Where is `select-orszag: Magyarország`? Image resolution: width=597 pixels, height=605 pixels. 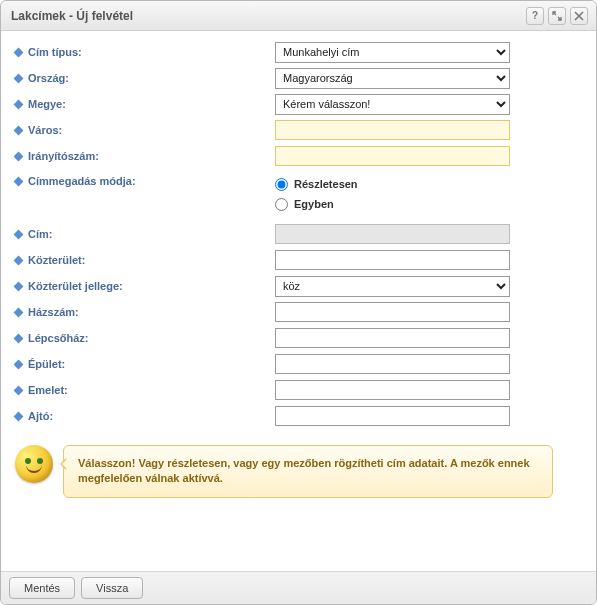 select-orszag: Magyarország is located at coordinates (392, 78).